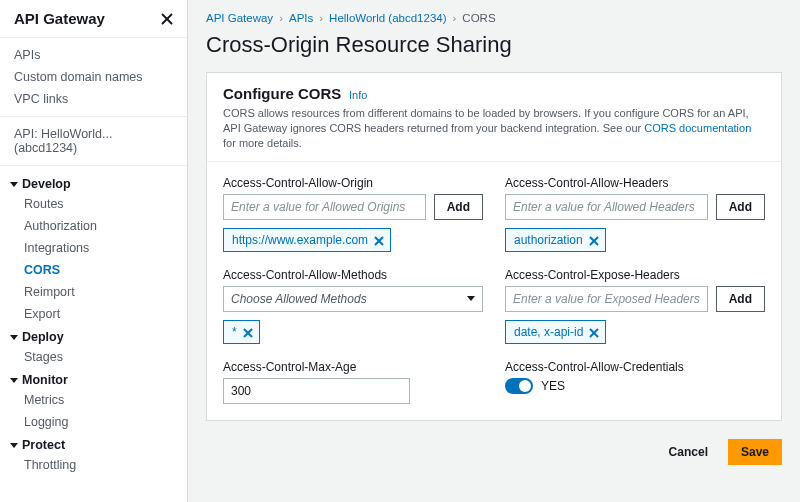 This screenshot has width=800, height=502. I want to click on breadcrumb-apis: APIs, so click(301, 18).